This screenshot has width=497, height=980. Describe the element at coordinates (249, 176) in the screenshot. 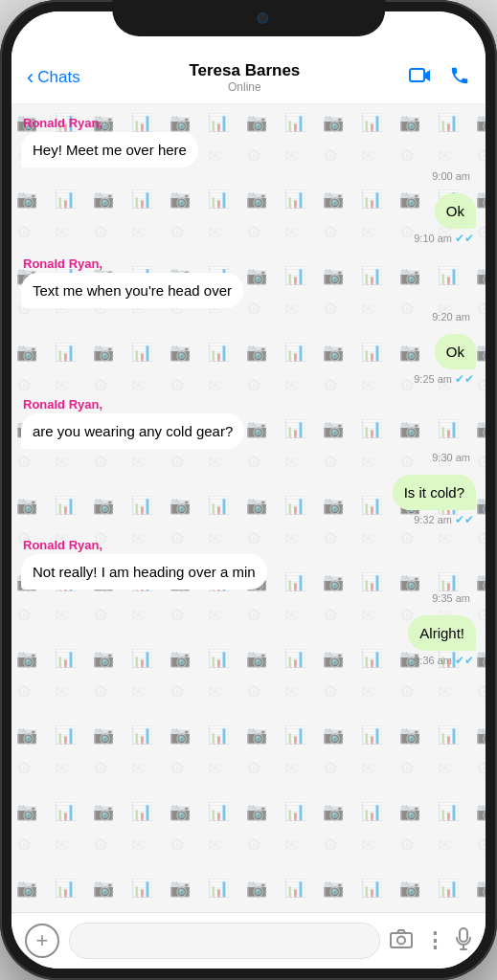

I see `timestamp-1: 9:00 am` at that location.